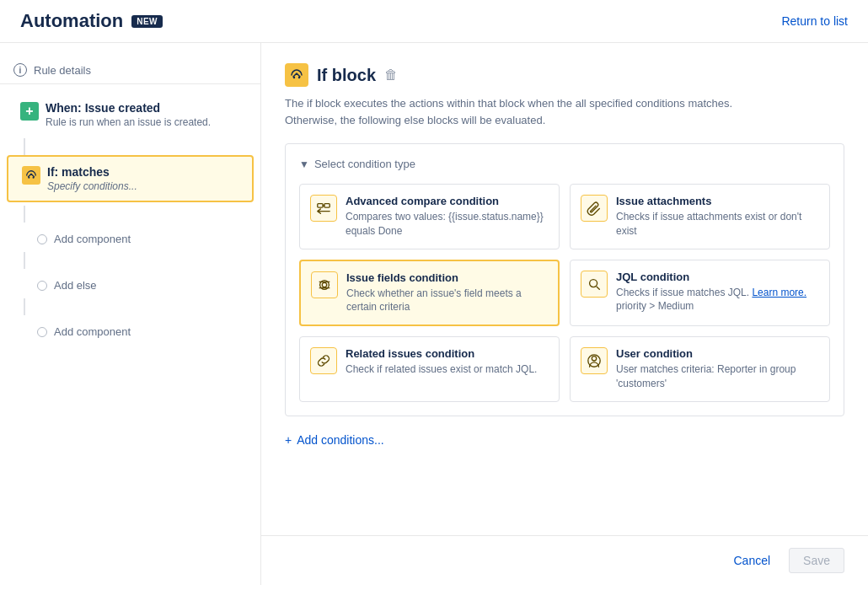 Image resolution: width=868 pixels, height=590 pixels. Describe the element at coordinates (324, 285) in the screenshot. I see `issue-fields-icon-box` at that location.